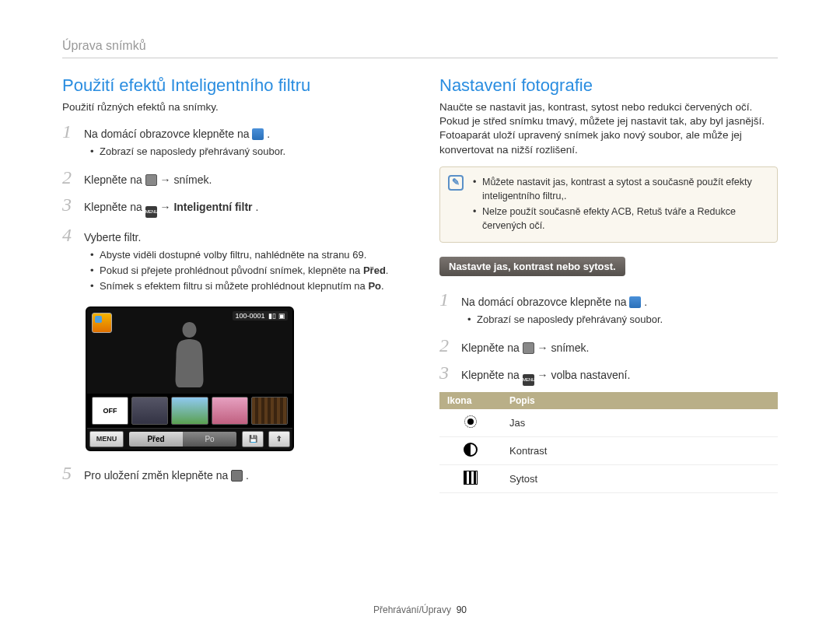  Describe the element at coordinates (168, 134) in the screenshot. I see `step1-text-a: Na domácí obrazovce klepněte na` at that location.